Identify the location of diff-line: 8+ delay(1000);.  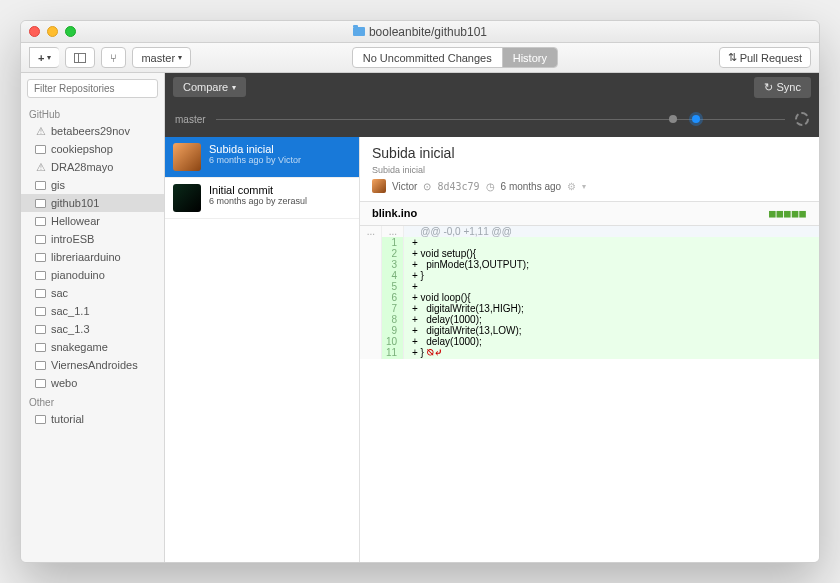
(590, 320).